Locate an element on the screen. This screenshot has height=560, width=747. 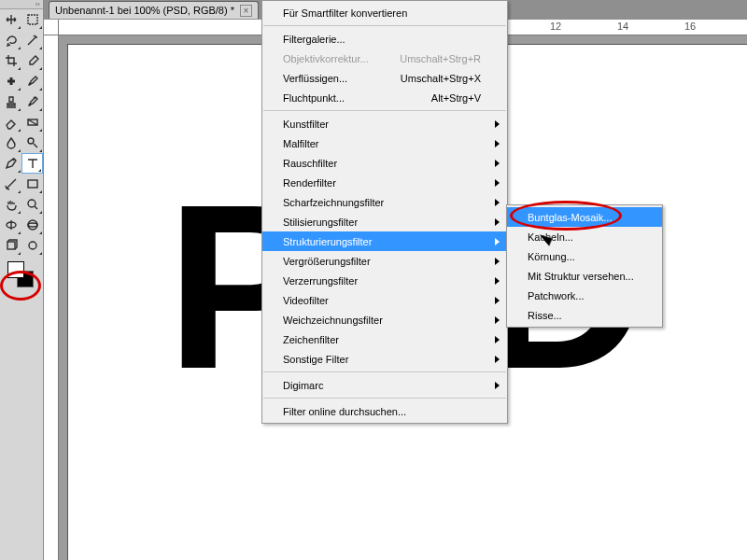
menu-item-label: Verflüssigen... is located at coordinates (316, 78).